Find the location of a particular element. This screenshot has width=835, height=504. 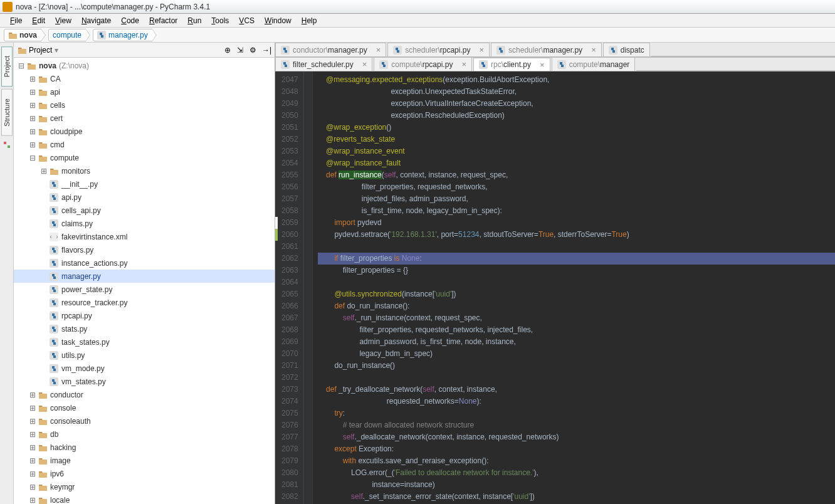

breadcrumb-segment: manager.py is located at coordinates (123, 35).